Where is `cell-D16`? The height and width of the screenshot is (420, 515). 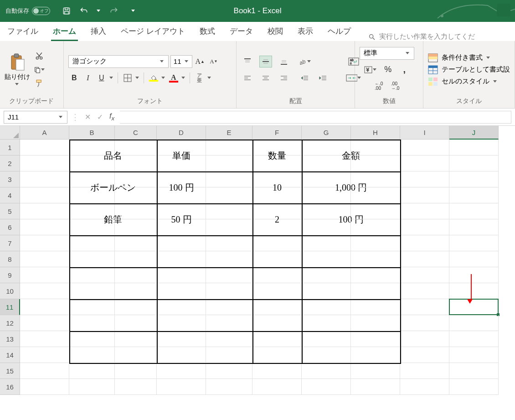 cell-D16 is located at coordinates (181, 387).